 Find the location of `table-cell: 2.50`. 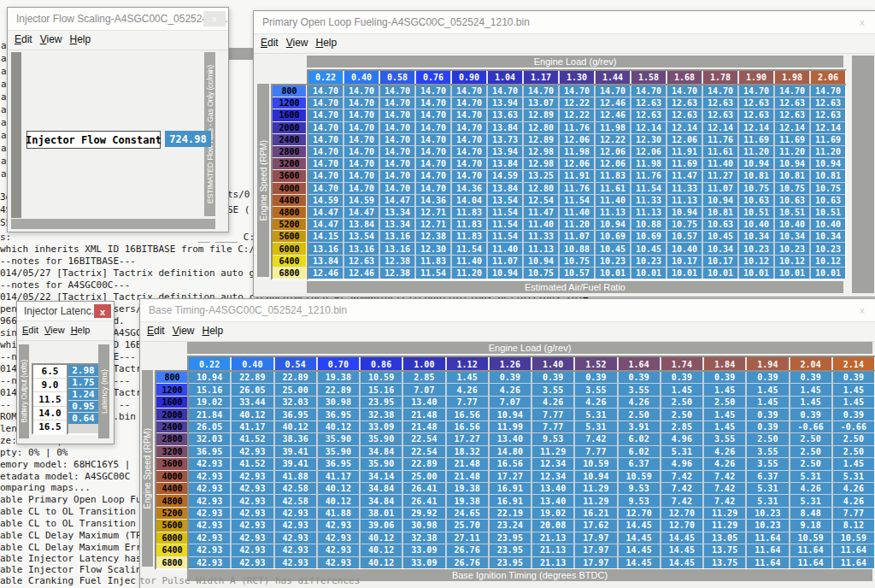

table-cell: 2.50 is located at coordinates (725, 402).